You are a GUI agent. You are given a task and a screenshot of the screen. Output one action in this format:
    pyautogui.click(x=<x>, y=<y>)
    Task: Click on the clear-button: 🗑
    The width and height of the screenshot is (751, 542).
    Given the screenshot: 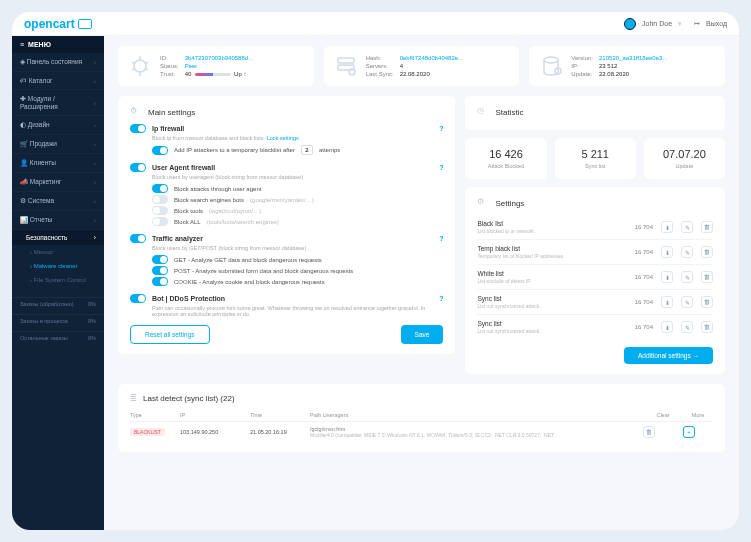 What is the action you would take?
    pyautogui.click(x=649, y=432)
    